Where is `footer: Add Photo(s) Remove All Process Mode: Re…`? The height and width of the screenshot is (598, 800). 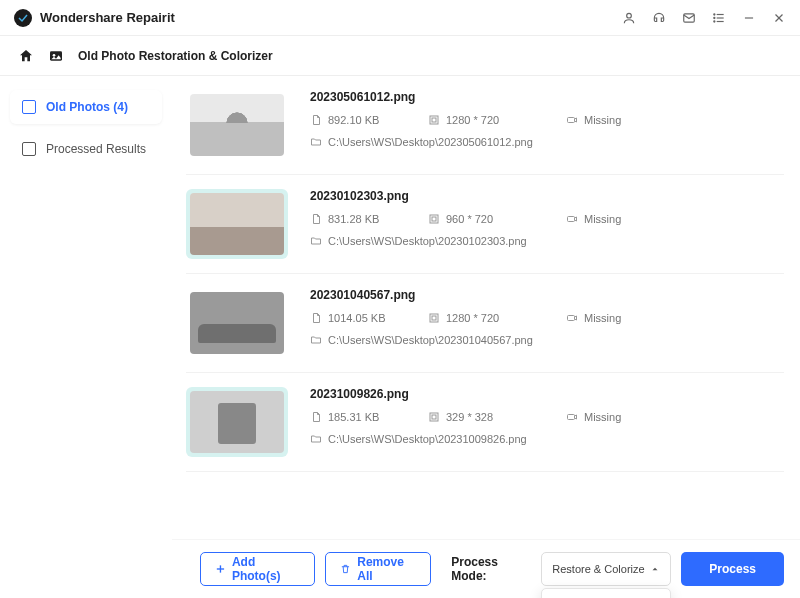
footer: Add Photo(s) Remove All Process Mode: Re… is located at coordinates (486, 568).